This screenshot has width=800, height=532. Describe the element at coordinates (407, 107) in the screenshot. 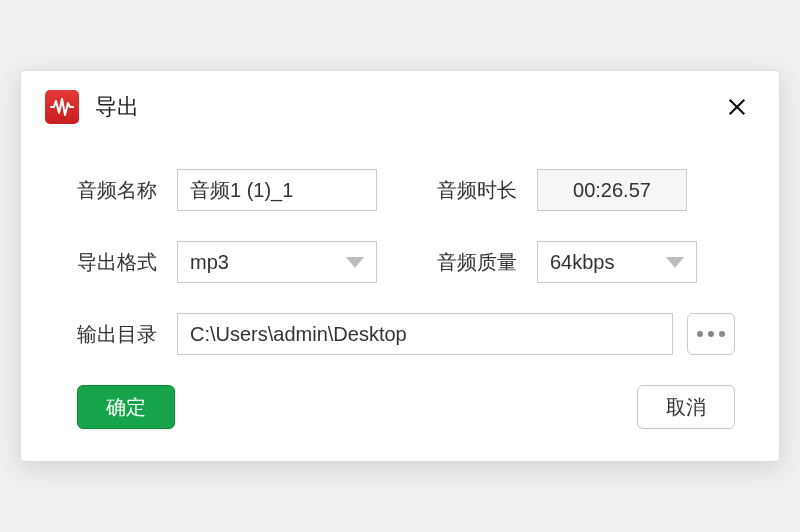

I see `dialog-title: 导出` at that location.